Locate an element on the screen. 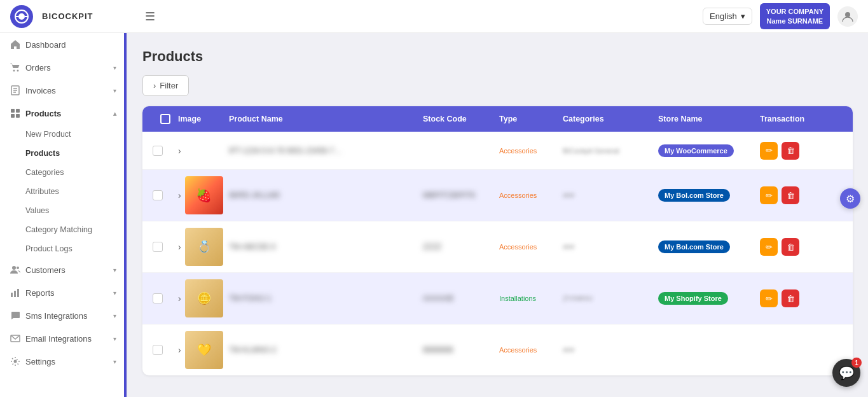  sms-icon is located at coordinates (15, 316).